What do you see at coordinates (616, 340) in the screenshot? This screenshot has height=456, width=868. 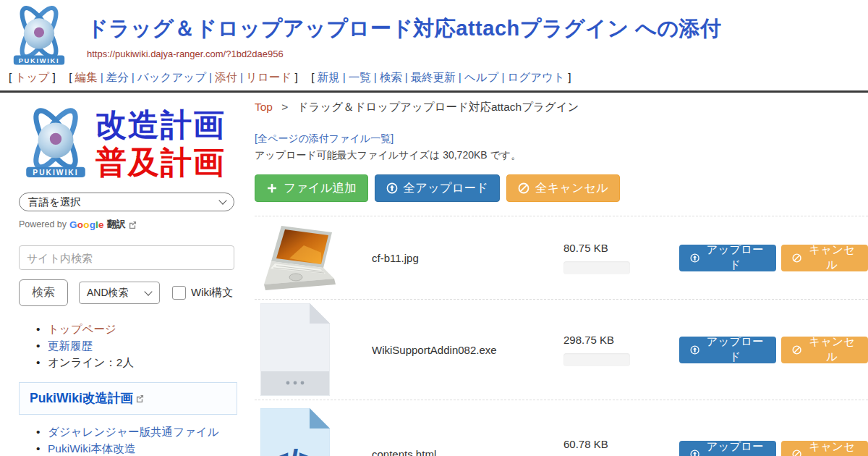 I see `file-size: 298.75 KB` at bounding box center [616, 340].